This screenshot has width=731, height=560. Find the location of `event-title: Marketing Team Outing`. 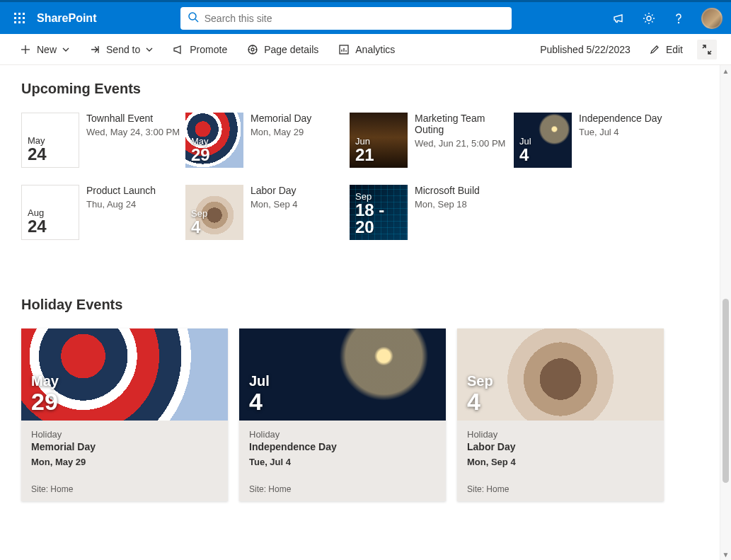

event-title: Marketing Team Outing is located at coordinates (464, 124).